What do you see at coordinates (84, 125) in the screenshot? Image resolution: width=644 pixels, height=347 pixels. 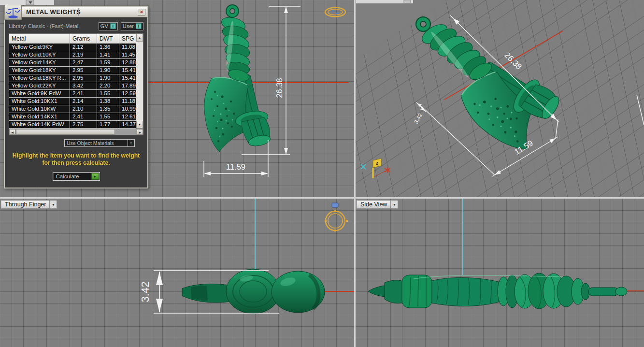 I see `cell-grams: 2.75` at bounding box center [84, 125].